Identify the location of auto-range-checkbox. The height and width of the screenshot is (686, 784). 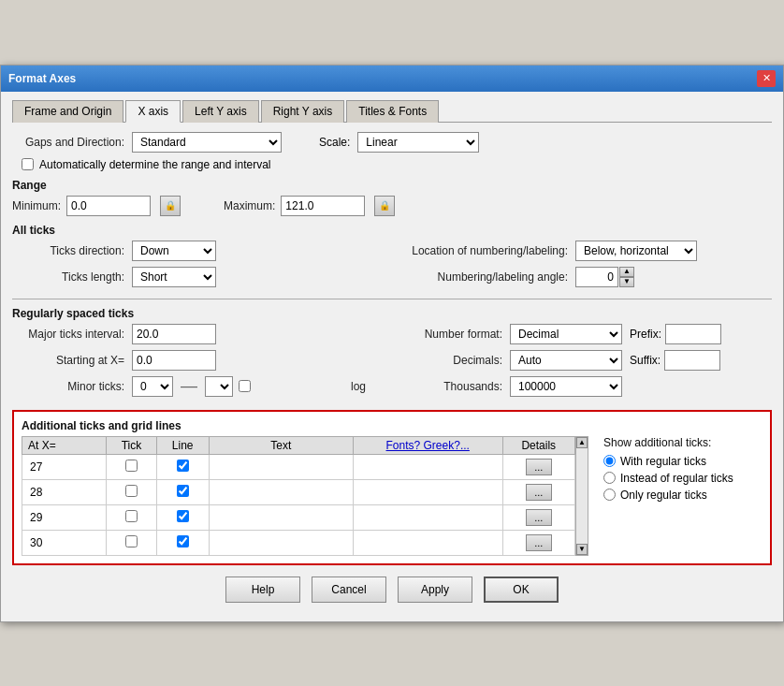
(28, 165).